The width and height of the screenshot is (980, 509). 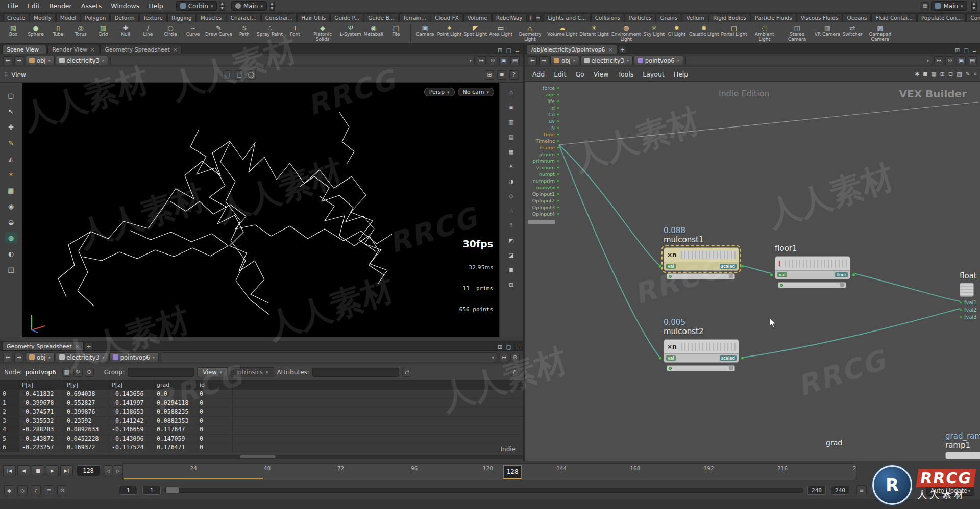 What do you see at coordinates (6, 74) in the screenshot?
I see `pane-handle-icon: ⠿` at bounding box center [6, 74].